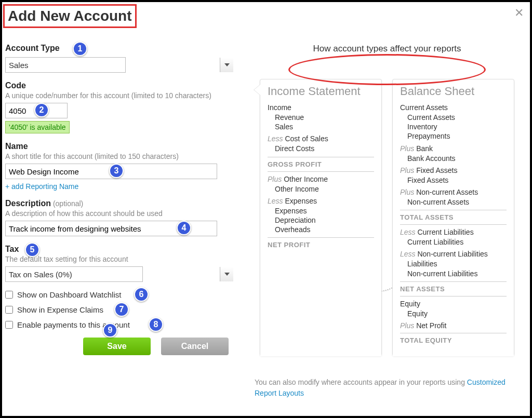 This screenshot has width=532, height=418. What do you see at coordinates (452, 254) in the screenshot?
I see `bs-ncl-label: Non-current Liabilities` at bounding box center [452, 254].